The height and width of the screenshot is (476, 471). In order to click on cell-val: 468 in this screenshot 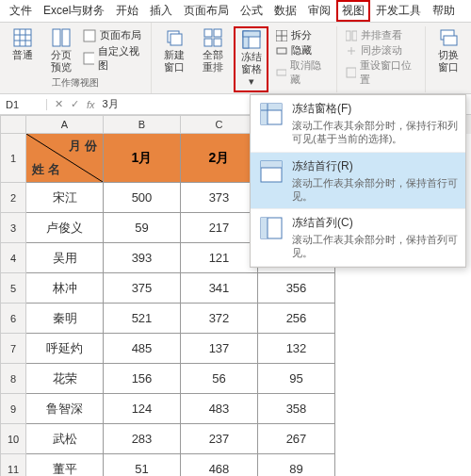, I will do `click(219, 466)`.